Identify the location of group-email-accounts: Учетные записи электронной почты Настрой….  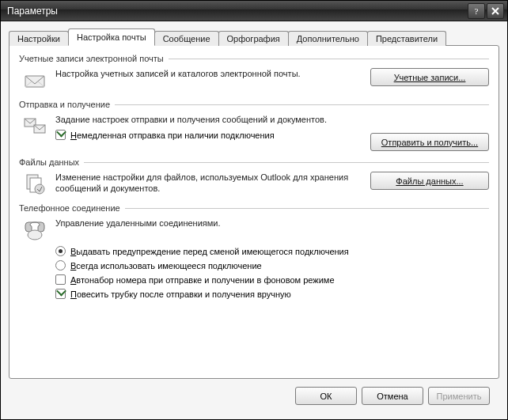
(254, 74).